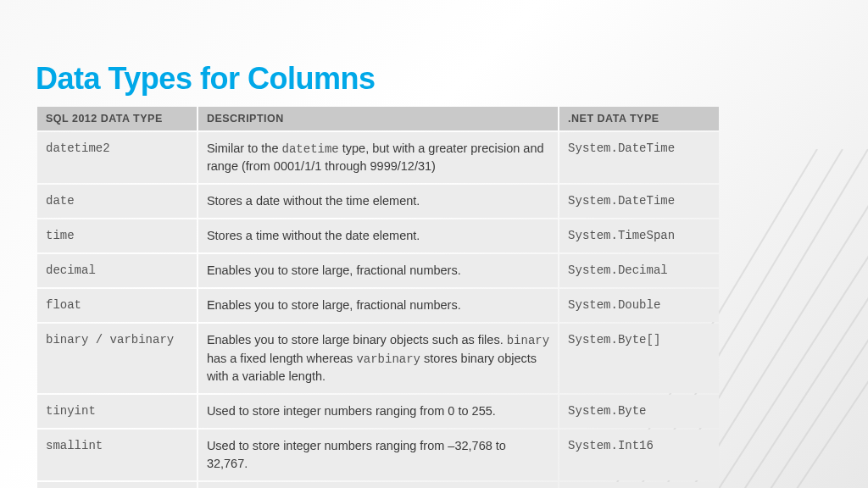  What do you see at coordinates (378, 119) in the screenshot?
I see `header-description: DESCRIPTION` at bounding box center [378, 119].